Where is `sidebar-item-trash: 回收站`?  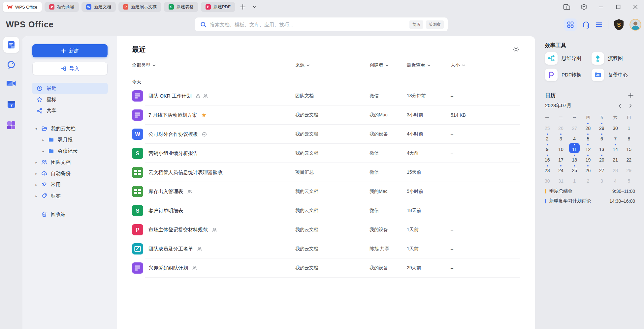
sidebar-item-trash: 回收站 is located at coordinates (70, 214).